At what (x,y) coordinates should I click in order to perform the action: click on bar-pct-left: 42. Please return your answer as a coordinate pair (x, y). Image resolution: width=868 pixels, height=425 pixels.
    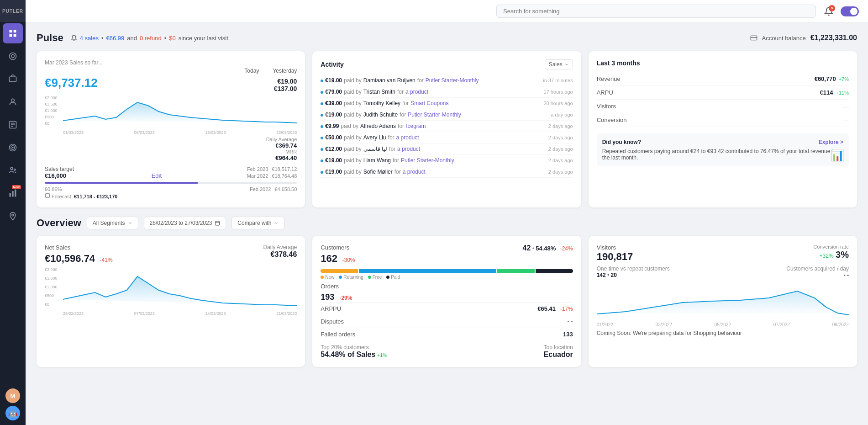
    Looking at the image, I should click on (527, 248).